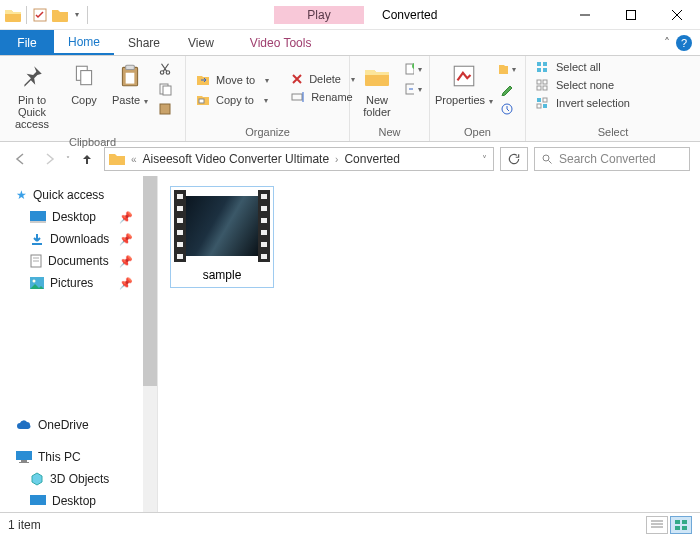  What do you see at coordinates (144, 42) in the screenshot?
I see `share-tab: Share` at bounding box center [144, 42].